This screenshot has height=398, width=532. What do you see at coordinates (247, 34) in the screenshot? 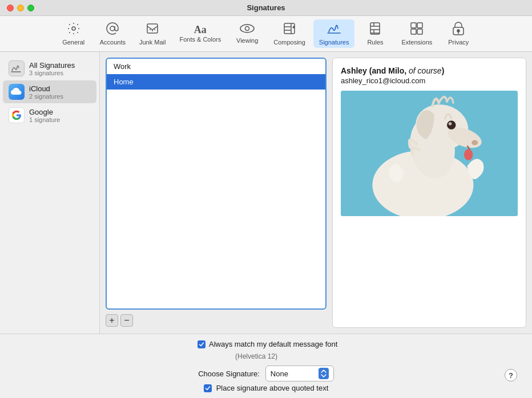
I see `toolbar-item-viewing: Viewing` at bounding box center [247, 34].